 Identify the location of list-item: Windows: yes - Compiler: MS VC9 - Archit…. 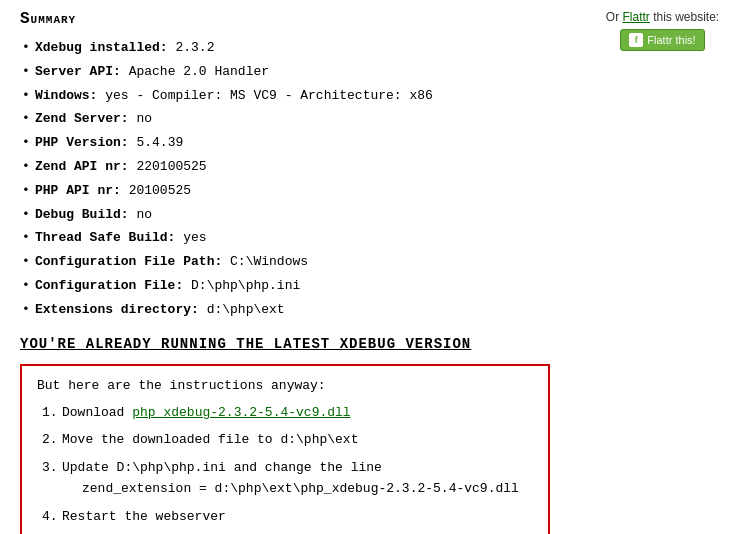
(285, 96).